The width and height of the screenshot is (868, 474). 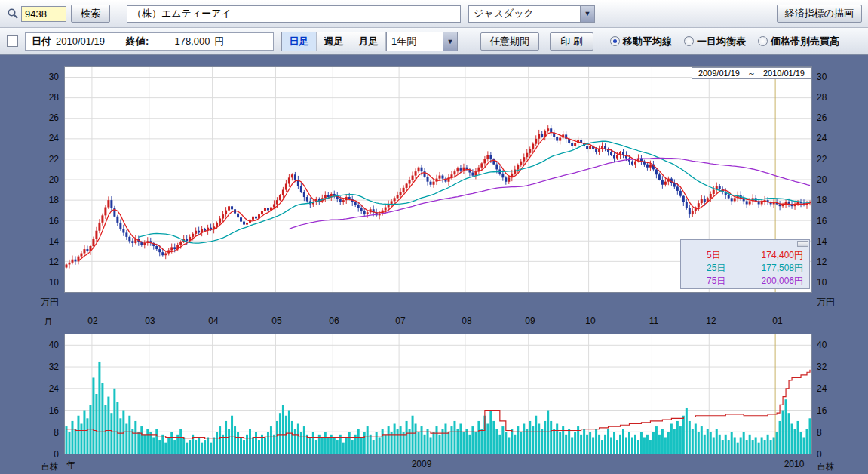 I want to click on sub-toolbar: 日付 2010/01/19 終値: 178,000 円 日足週足月足 1年間 ▼…, so click(x=434, y=42).